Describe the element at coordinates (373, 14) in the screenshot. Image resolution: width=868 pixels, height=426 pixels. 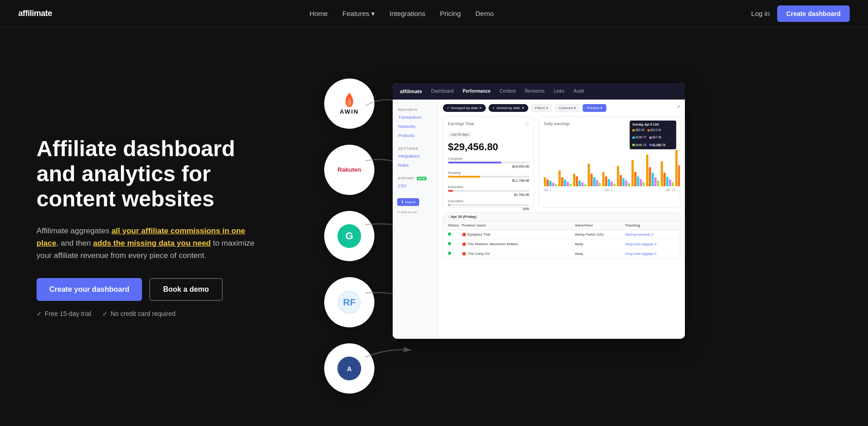
I see `chevron-down-icon: ▾` at that location.